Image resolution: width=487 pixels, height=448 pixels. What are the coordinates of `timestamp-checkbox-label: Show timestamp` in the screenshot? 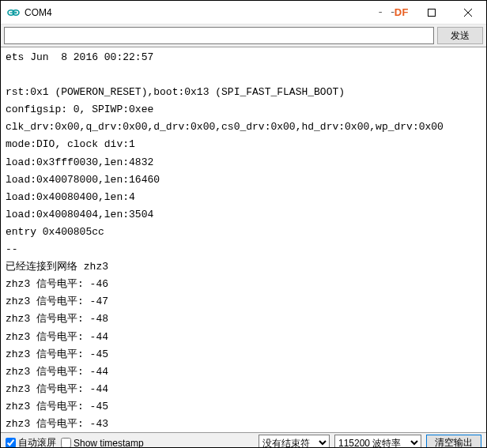 It's located at (103, 443).